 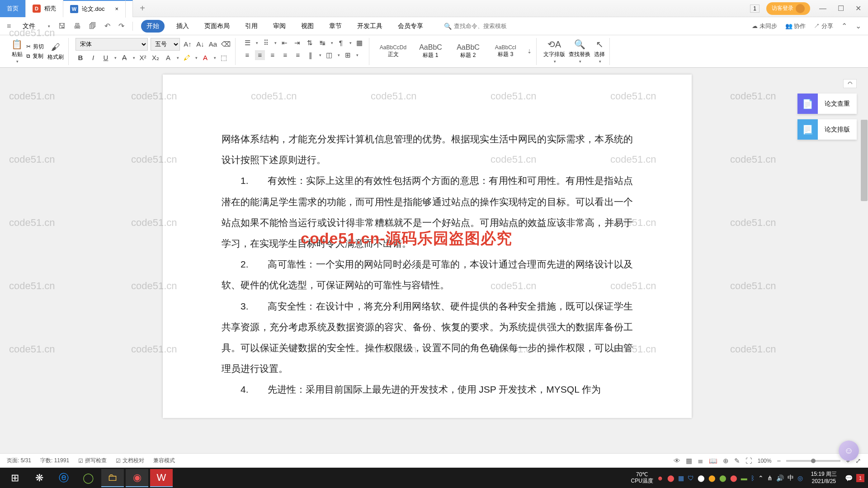 What do you see at coordinates (580, 52) in the screenshot?
I see `find-replace-button: 🔍查找替换▾` at bounding box center [580, 52].